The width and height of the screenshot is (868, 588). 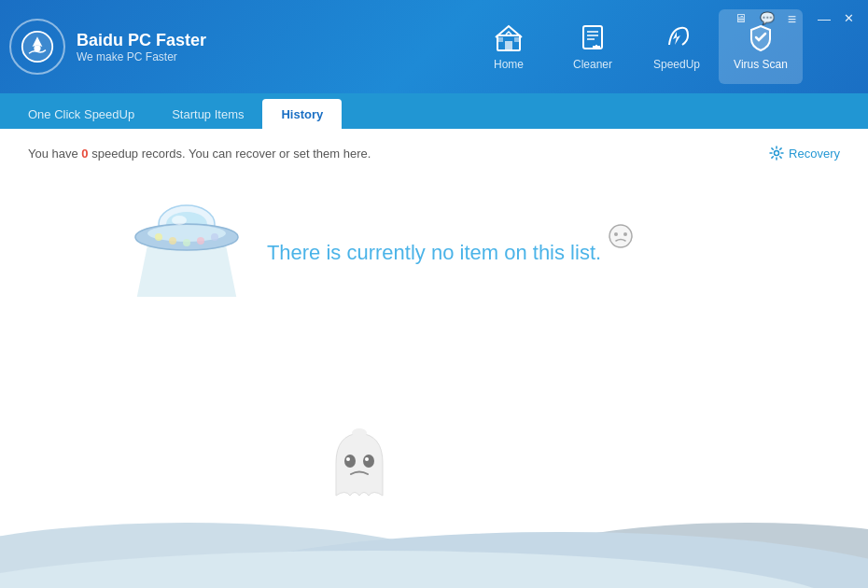 What do you see at coordinates (434, 253) in the screenshot?
I see `empty-message: There is currently no item on this list.` at bounding box center [434, 253].